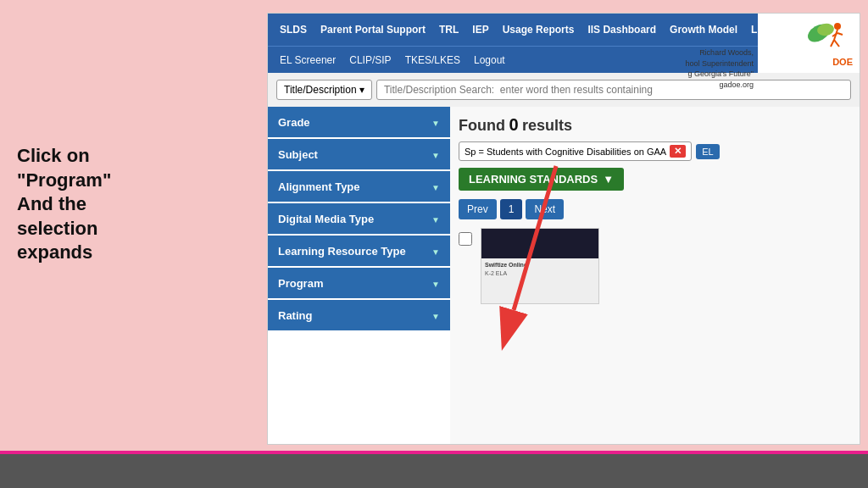  I want to click on search-input, so click(614, 90).